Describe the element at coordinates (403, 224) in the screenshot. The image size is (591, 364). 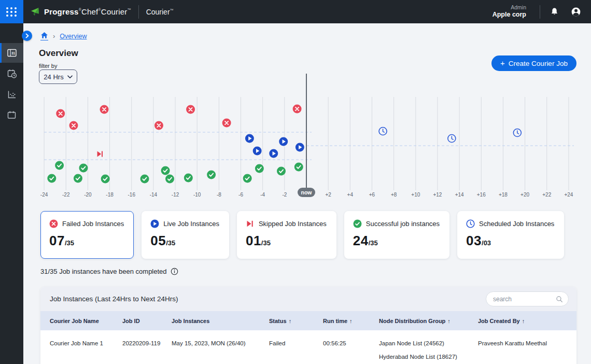
I see `stat-card-label: Successful job instances` at that location.